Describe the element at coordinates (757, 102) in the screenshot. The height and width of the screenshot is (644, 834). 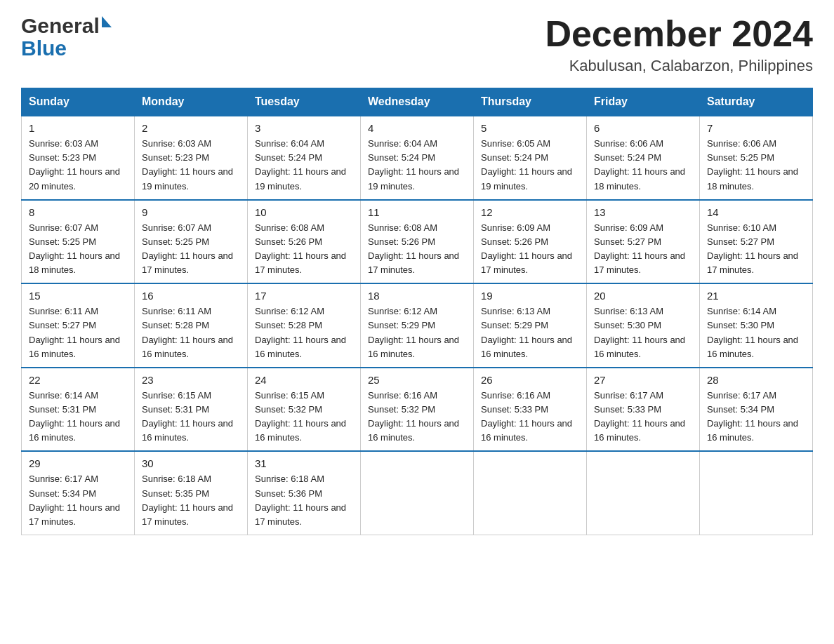
I see `col-saturday: Saturday` at that location.